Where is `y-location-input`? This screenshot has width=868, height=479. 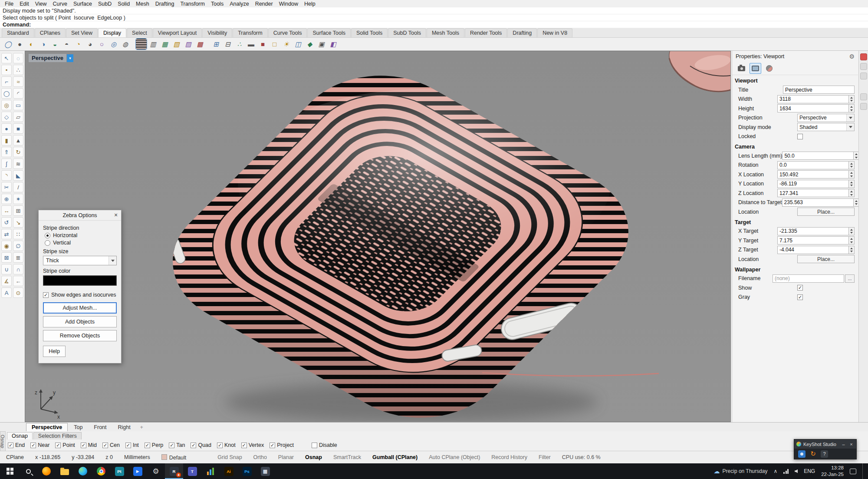 y-location-input is located at coordinates (813, 184).